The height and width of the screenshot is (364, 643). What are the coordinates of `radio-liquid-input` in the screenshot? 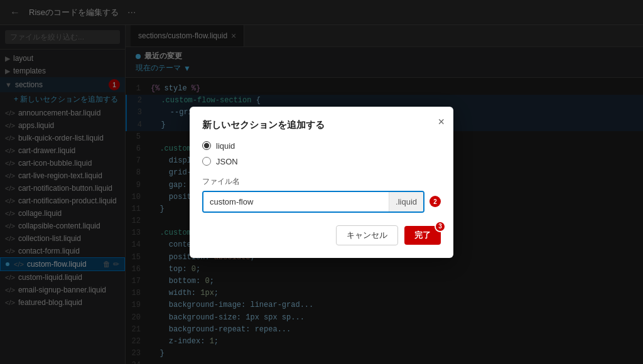 It's located at (207, 146).